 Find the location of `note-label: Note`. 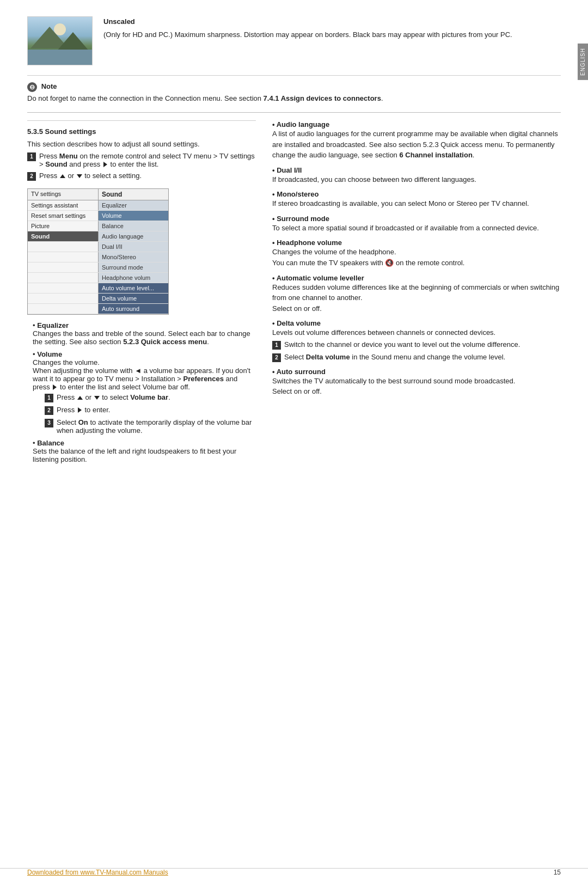

note-label: Note is located at coordinates (49, 86).